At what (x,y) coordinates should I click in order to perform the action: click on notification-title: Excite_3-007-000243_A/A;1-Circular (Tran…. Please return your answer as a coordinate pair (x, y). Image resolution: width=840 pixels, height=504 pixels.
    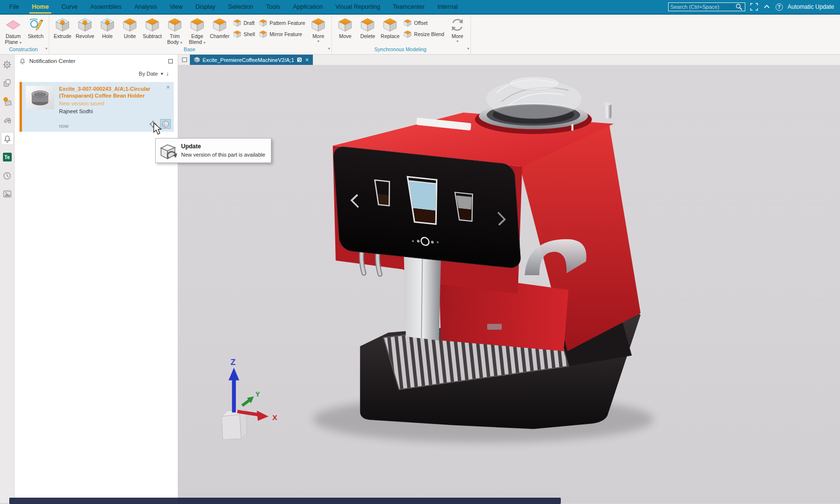
    Looking at the image, I should click on (115, 93).